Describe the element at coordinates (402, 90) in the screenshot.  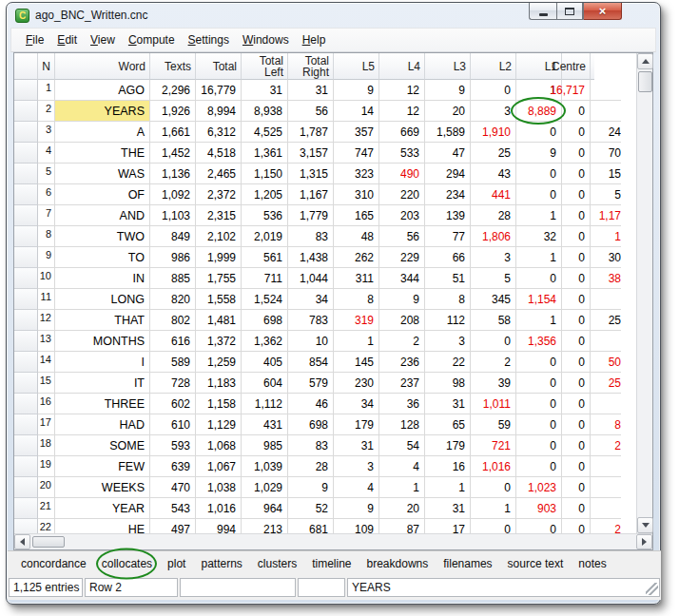
I see `value-cell: 12` at that location.